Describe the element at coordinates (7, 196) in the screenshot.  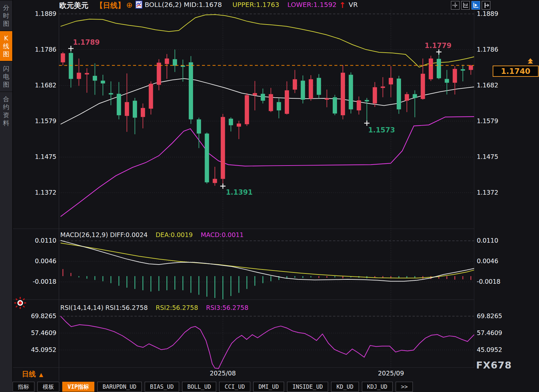
I see `left-sidebar: 分时图K线图闪电图合约资料` at that location.